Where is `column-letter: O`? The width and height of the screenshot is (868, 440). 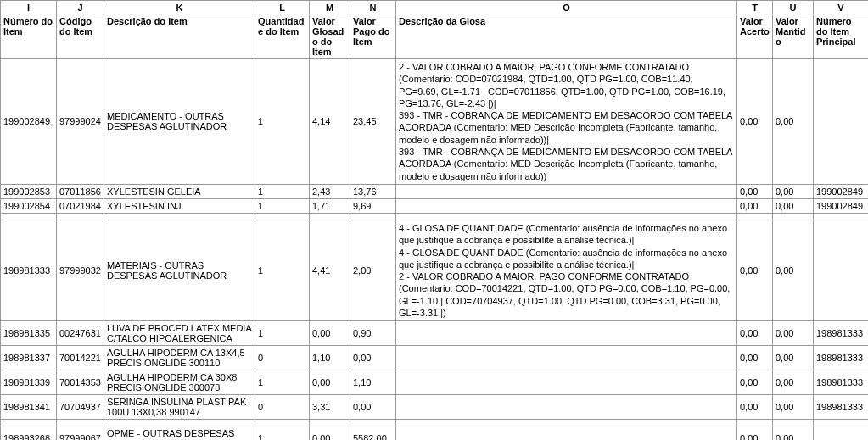
column-letter: O is located at coordinates (567, 8).